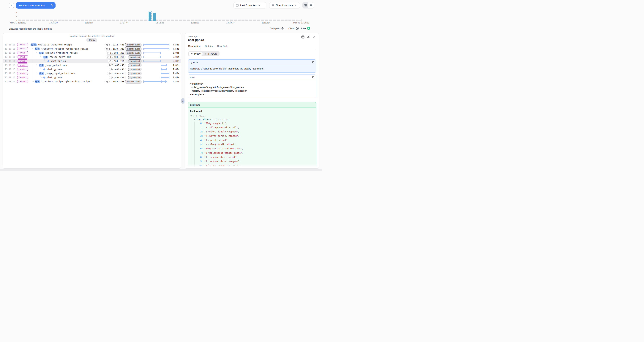 The image size is (644, 342). Describe the element at coordinates (200, 128) in the screenshot. I see `item-index: 1` at that location.